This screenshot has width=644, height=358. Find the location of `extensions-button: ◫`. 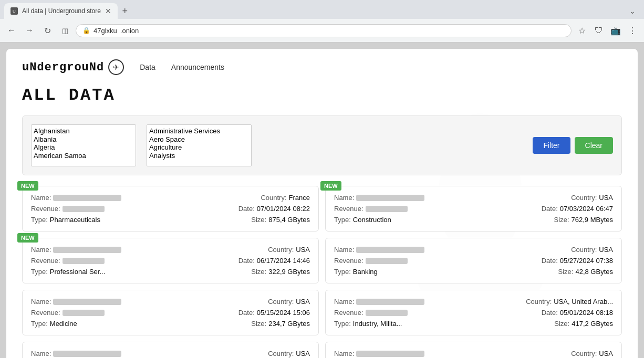

extensions-button: ◫ is located at coordinates (65, 30).